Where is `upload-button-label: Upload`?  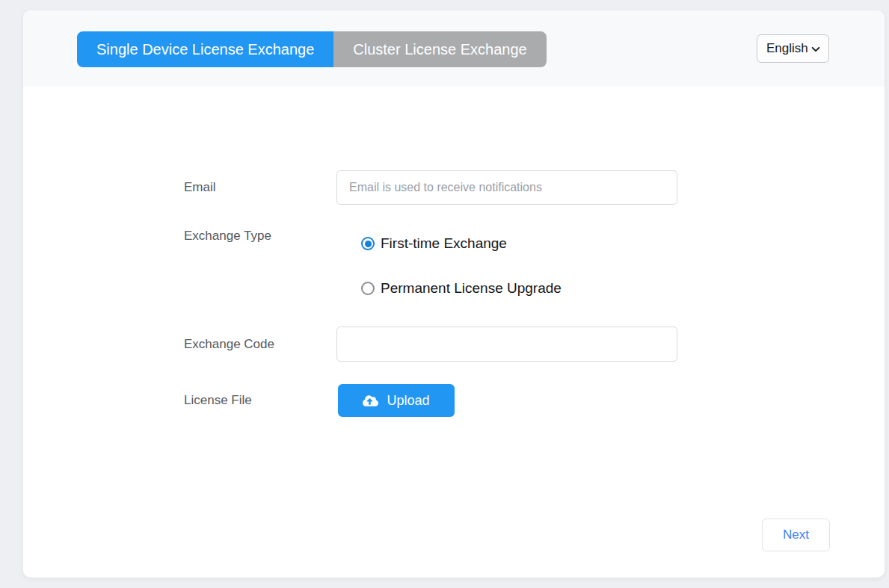 upload-button-label: Upload is located at coordinates (408, 400).